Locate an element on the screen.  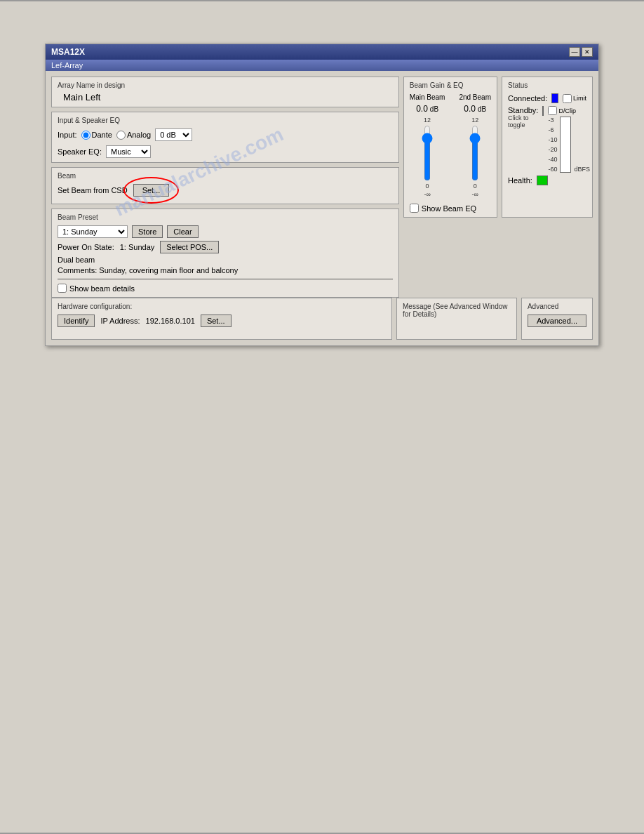
health-indicator is located at coordinates (542, 180).